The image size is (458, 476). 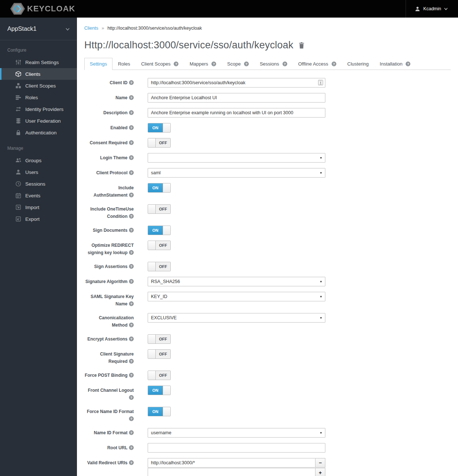 What do you see at coordinates (232, 463) in the screenshot?
I see `redirect-uri-input` at bounding box center [232, 463].